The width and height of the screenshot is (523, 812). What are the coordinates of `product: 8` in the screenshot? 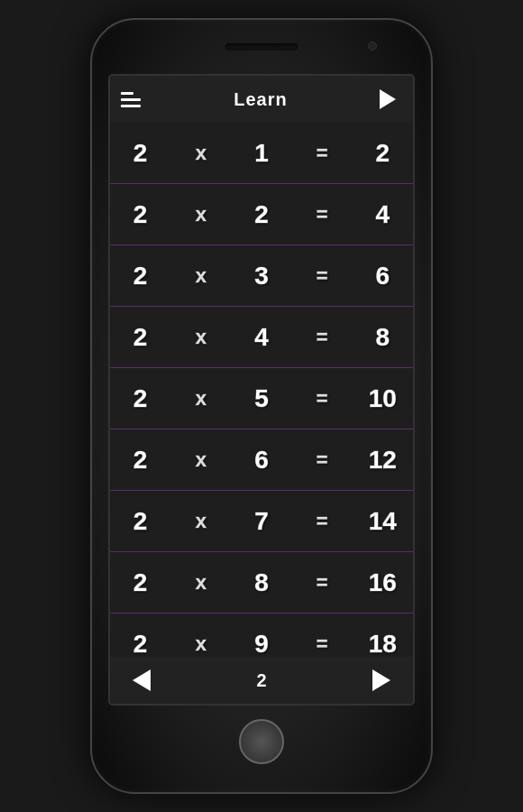 It's located at (382, 337).